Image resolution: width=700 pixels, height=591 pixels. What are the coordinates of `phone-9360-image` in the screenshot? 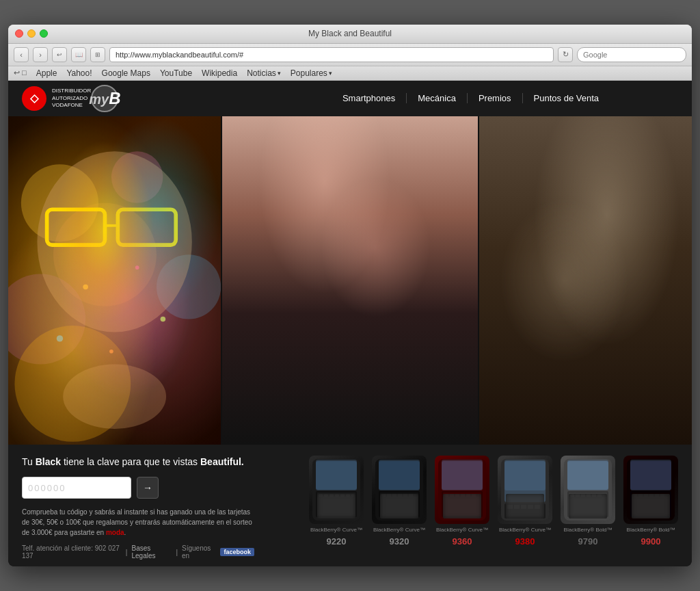 It's located at (462, 490).